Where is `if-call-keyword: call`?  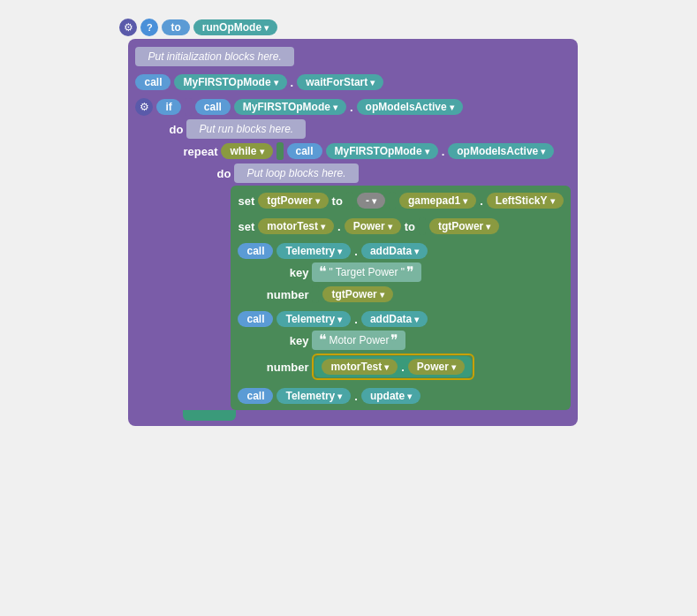 if-call-keyword: call is located at coordinates (213, 107).